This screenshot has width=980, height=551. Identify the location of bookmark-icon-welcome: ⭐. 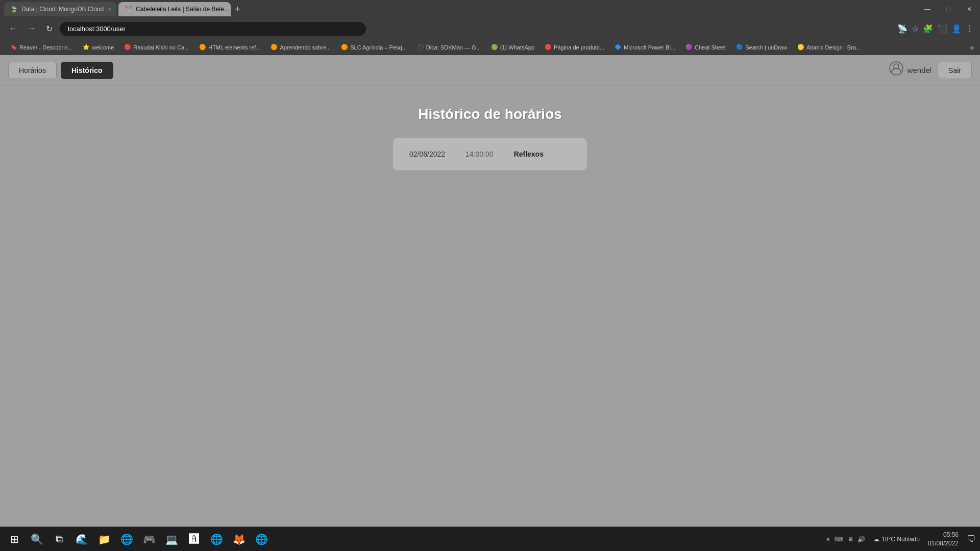
(86, 47).